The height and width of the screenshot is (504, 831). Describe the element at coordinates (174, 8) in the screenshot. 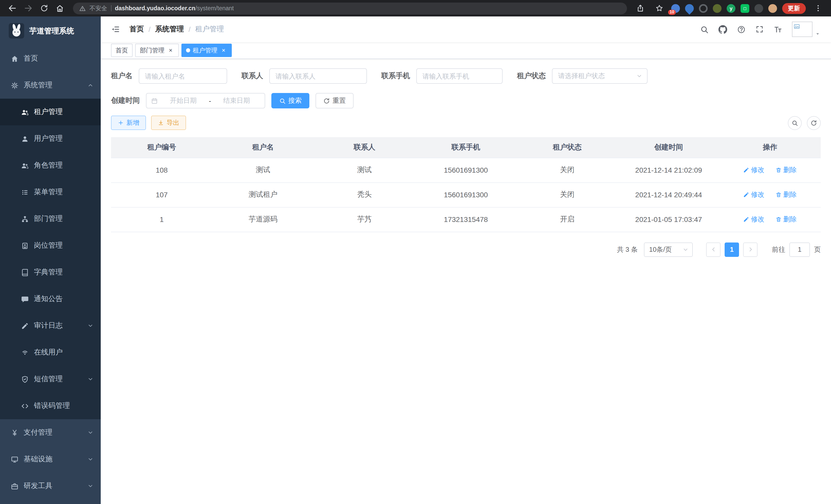

I see `page-url: dashboard.yudao.iocoder.cn/system/tenant` at that location.